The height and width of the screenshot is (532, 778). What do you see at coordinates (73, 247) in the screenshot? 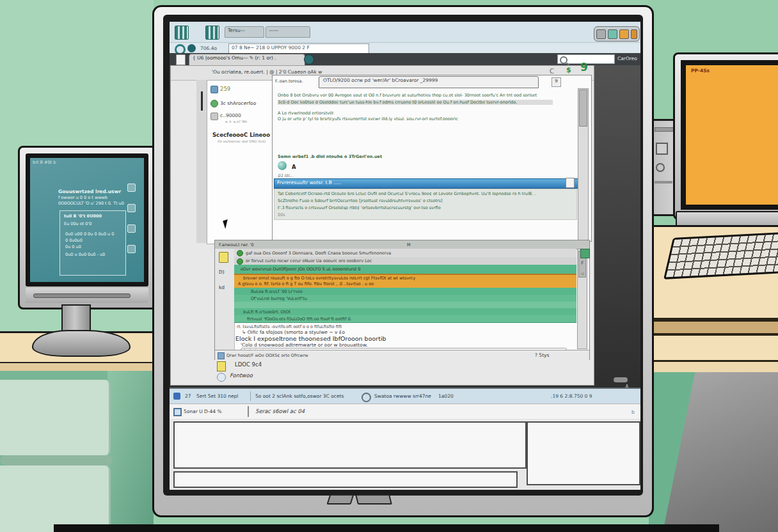
I see `dialog-line: 0u 0 u0` at bounding box center [73, 247].